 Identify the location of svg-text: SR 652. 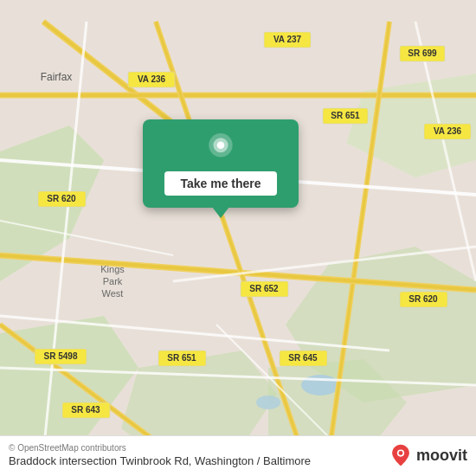
(264, 289).